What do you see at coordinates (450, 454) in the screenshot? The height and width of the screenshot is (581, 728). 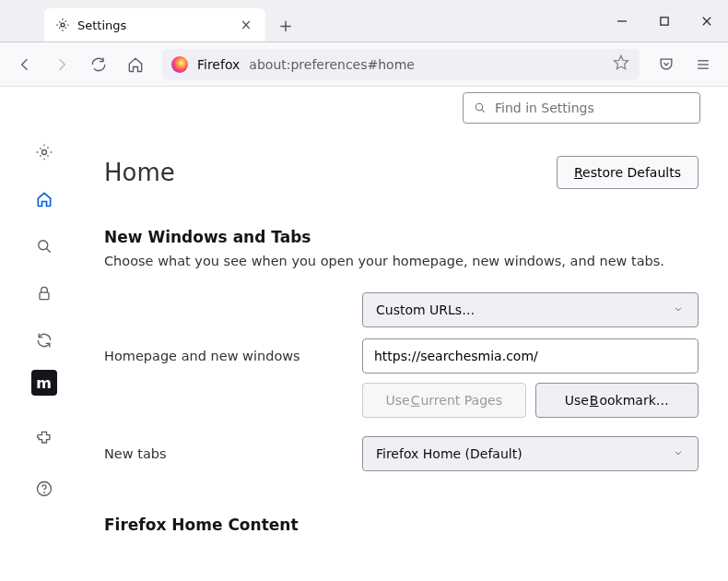 I see `newtabs-select-value: Firefox Home (Default)` at bounding box center [450, 454].